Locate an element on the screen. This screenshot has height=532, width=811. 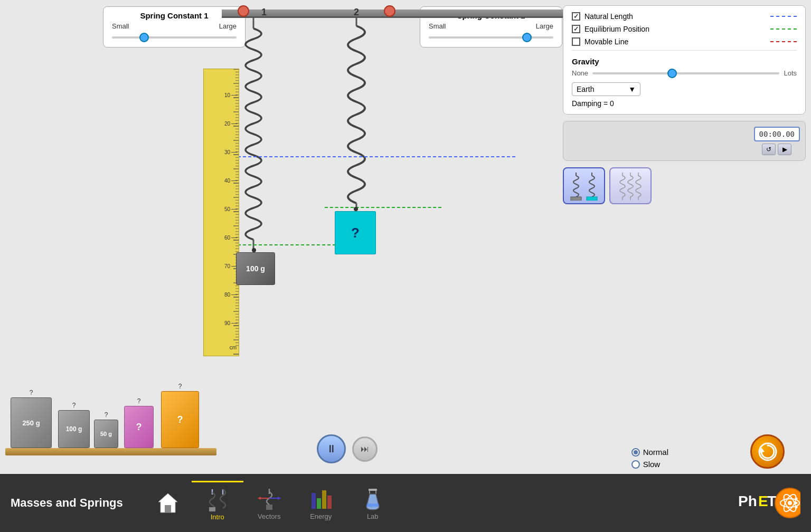
gravity-slider is located at coordinates (686, 73).